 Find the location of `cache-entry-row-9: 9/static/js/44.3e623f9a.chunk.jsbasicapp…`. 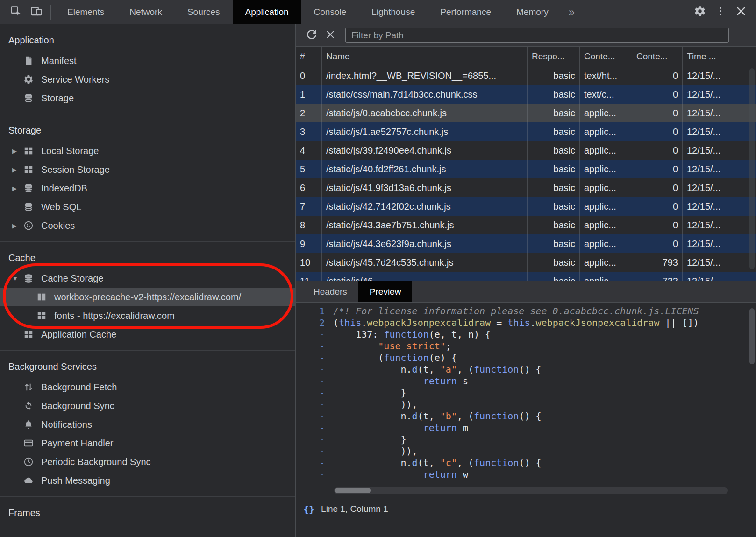

cache-entry-row-9: 9/static/js/44.3e623f9a.chunk.jsbasicapp… is located at coordinates (526, 244).